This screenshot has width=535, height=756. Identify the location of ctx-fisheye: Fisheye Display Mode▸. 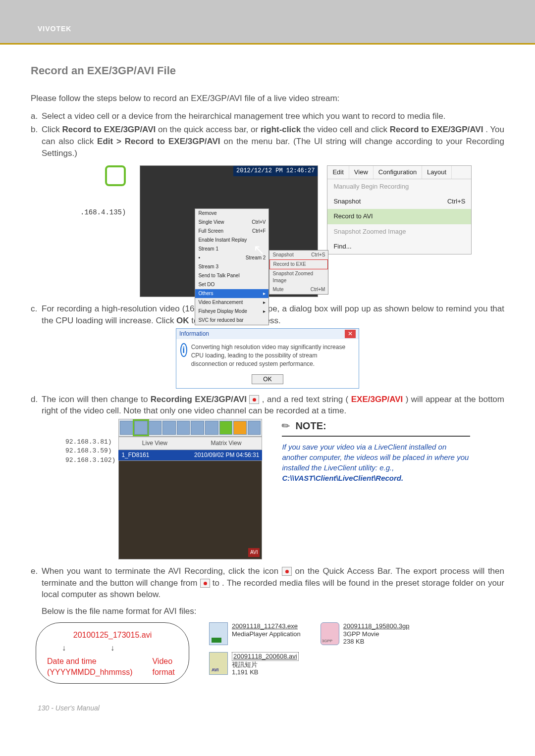
(232, 311).